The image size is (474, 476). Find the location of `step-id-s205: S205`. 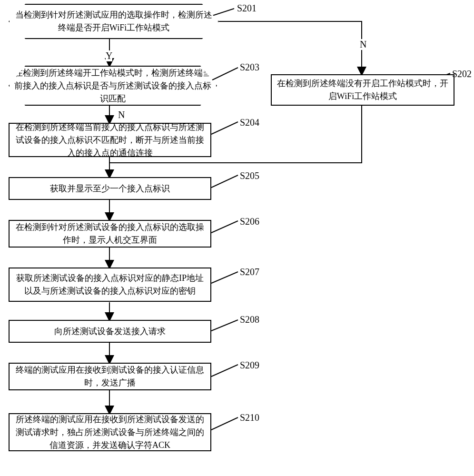

step-id-s205: S205 is located at coordinates (249, 176).